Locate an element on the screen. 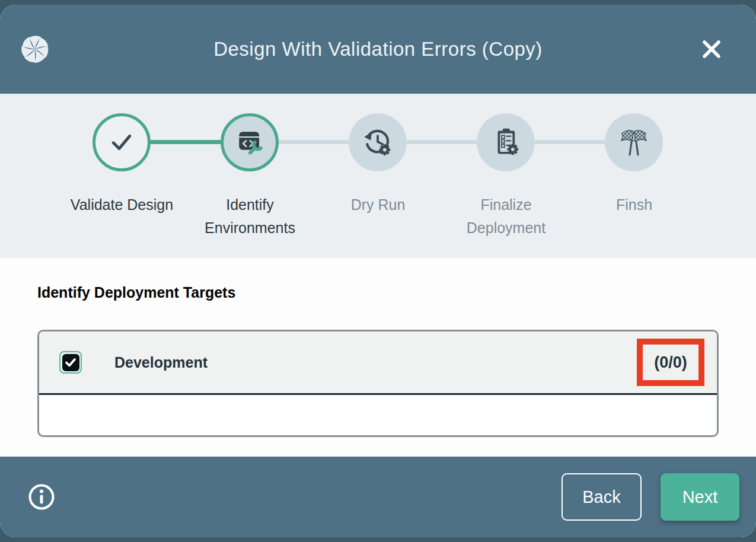 The height and width of the screenshot is (542, 756). close-icon is located at coordinates (712, 49).